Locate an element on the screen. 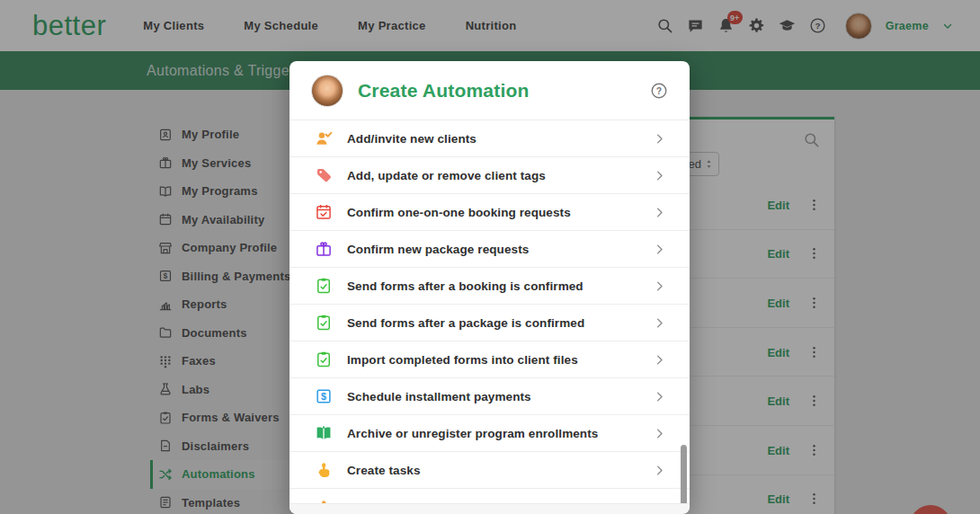 The height and width of the screenshot is (514, 980). automation-option-label: Archive or unregister program enrollment… is located at coordinates (473, 433).